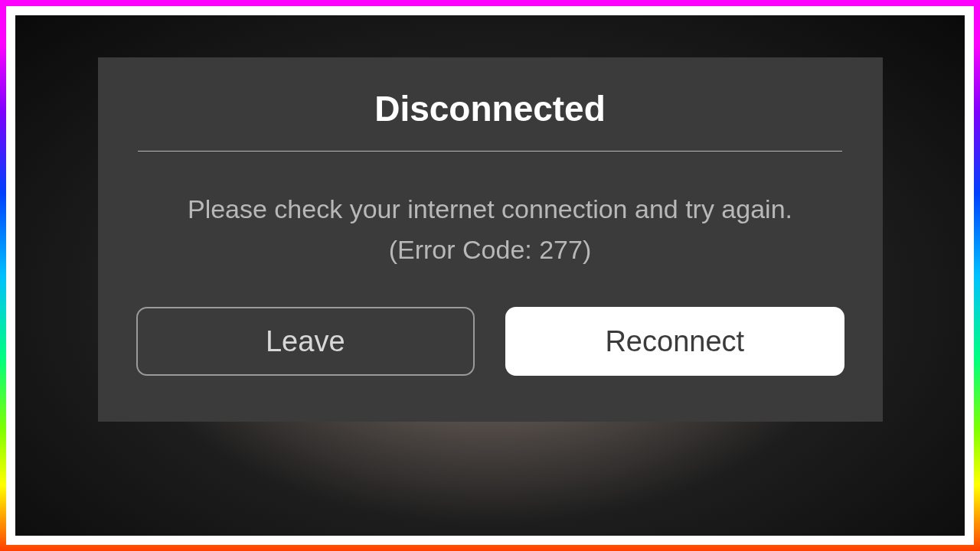  I want to click on button-row: Leave Reconnect, so click(490, 341).